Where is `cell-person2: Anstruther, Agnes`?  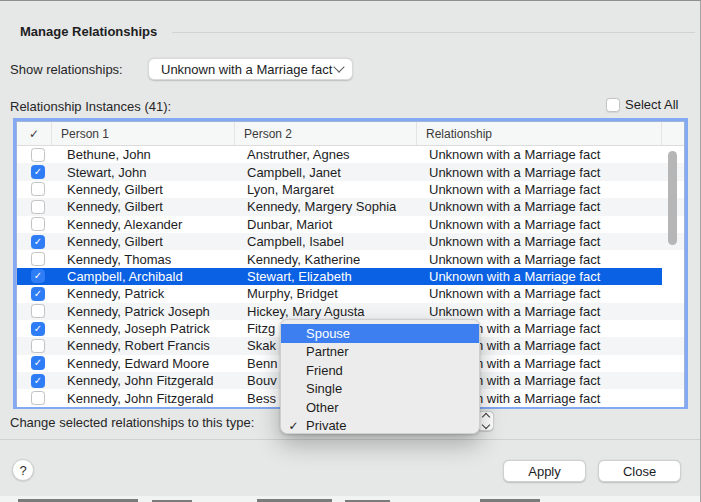 cell-person2: Anstruther, Agnes is located at coordinates (326, 154).